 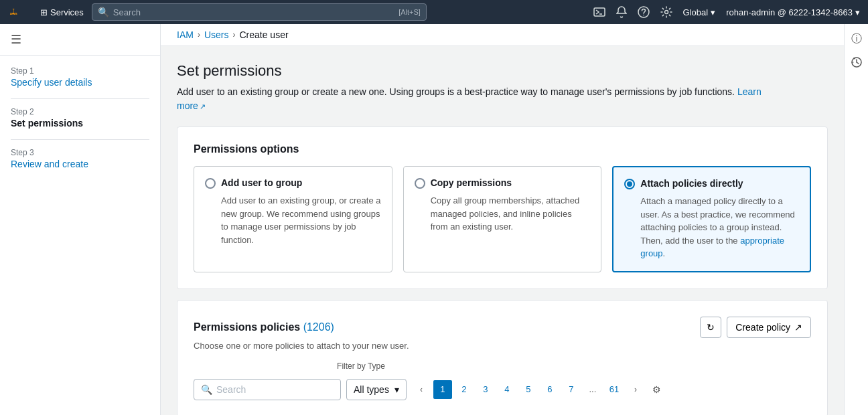 I want to click on option-copy-permissions-title: Copy permissions, so click(x=472, y=183).